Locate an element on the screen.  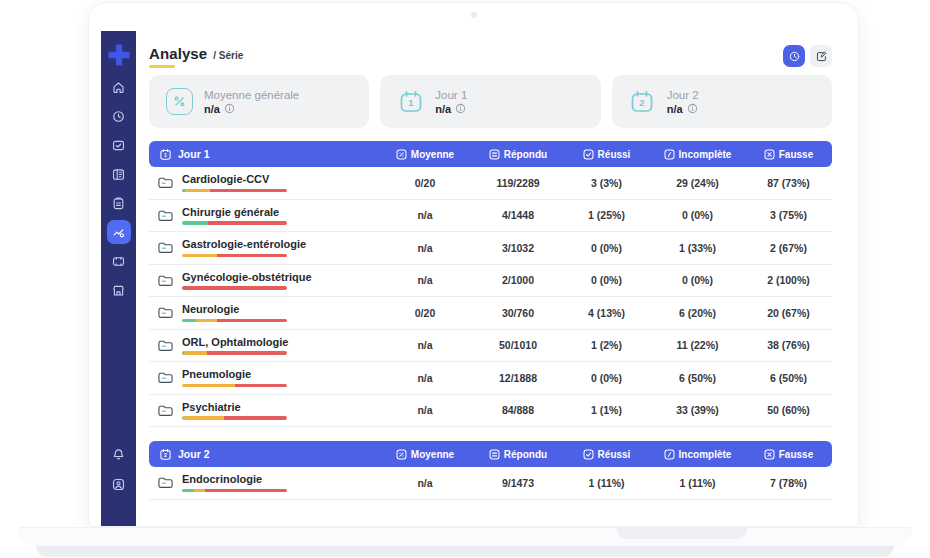
sidebar is located at coordinates (118, 278).